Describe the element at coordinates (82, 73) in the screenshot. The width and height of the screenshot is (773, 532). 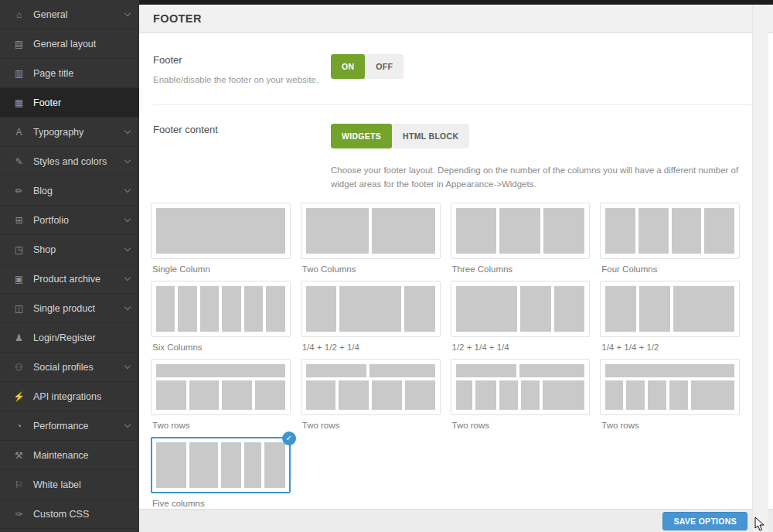
I see `sidebar-item-label: Page title` at that location.